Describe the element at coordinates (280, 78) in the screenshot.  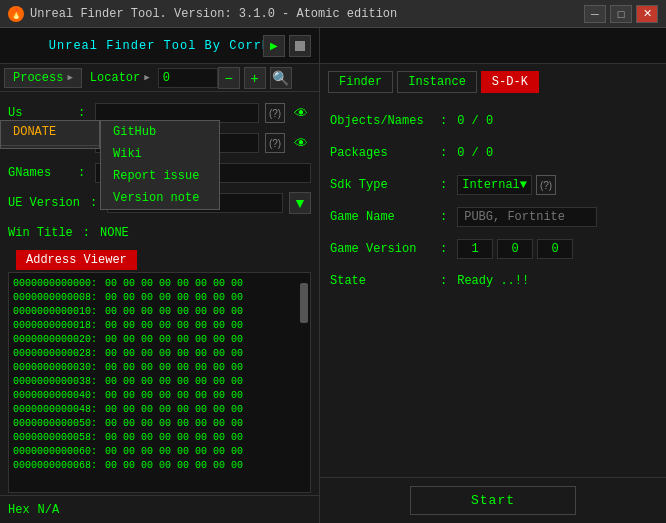
I see `search-icon: 🔍` at that location.